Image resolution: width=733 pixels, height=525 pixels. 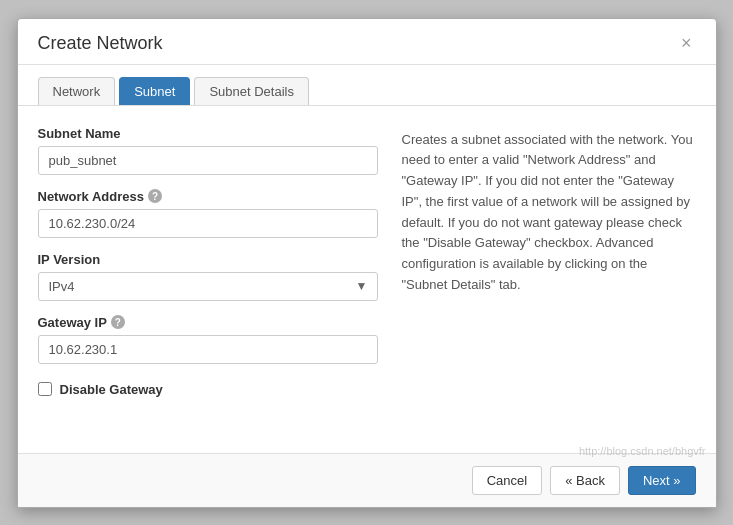 I want to click on dialog-header: Create Network ×, so click(x=367, y=42).